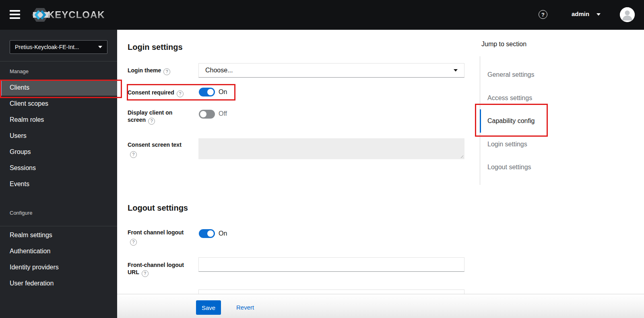 This screenshot has height=318, width=644. I want to click on jump-current-indicator, so click(481, 121).